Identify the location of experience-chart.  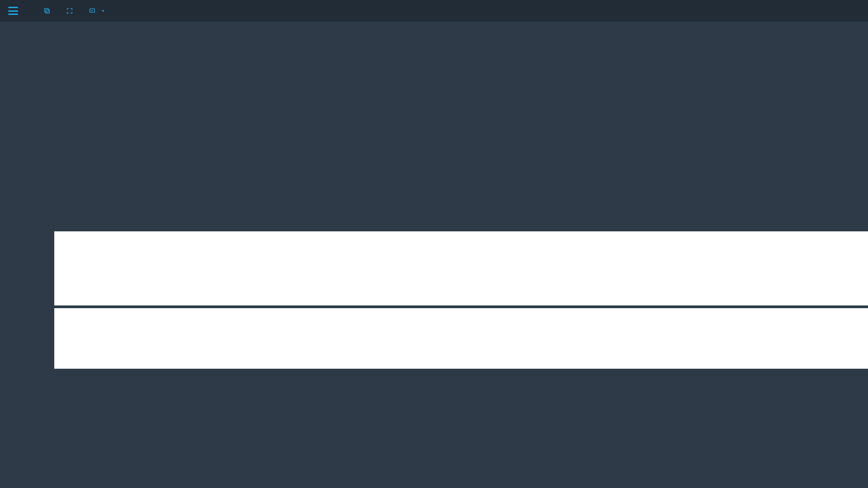
(357, 338).